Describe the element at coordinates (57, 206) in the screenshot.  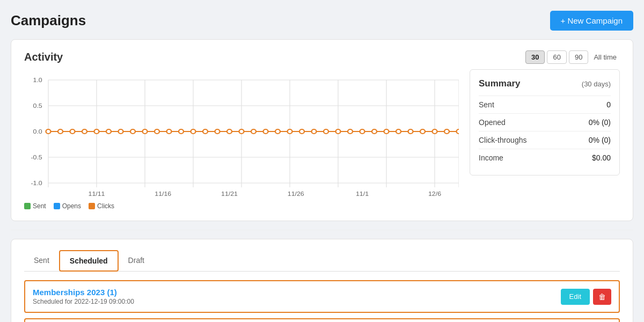
I see `opens-icon` at that location.